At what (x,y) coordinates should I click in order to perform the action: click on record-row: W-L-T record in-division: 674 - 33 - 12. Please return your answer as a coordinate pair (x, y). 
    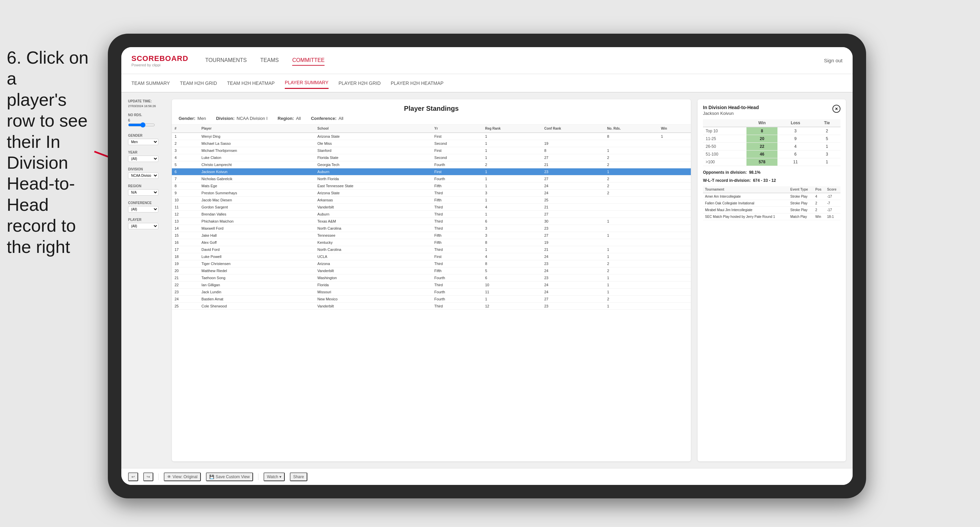
    Looking at the image, I should click on (772, 180).